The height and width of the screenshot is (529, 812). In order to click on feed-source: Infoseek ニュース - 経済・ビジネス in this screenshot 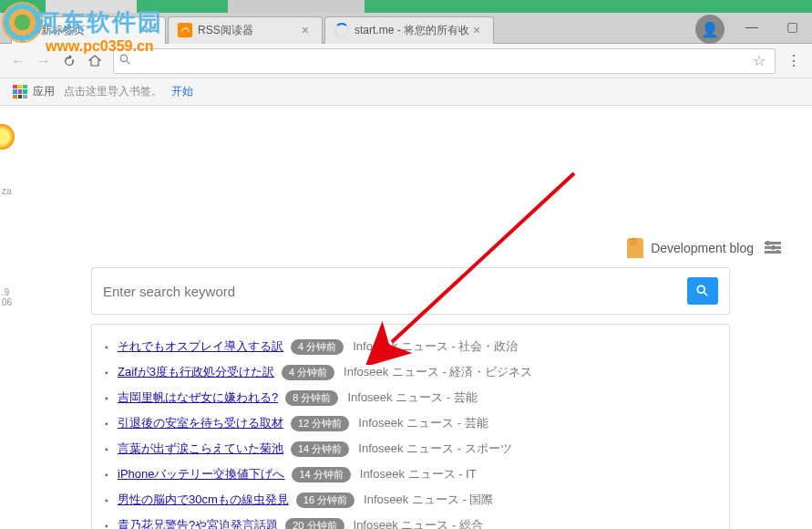, I will do `click(437, 372)`.